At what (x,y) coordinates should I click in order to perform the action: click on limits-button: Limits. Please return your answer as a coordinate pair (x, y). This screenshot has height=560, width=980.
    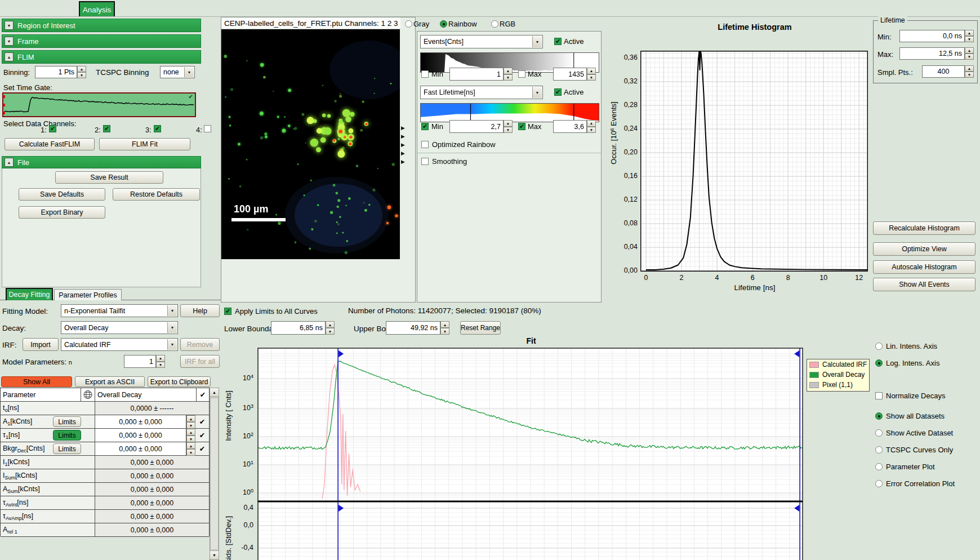
    Looking at the image, I should click on (67, 448).